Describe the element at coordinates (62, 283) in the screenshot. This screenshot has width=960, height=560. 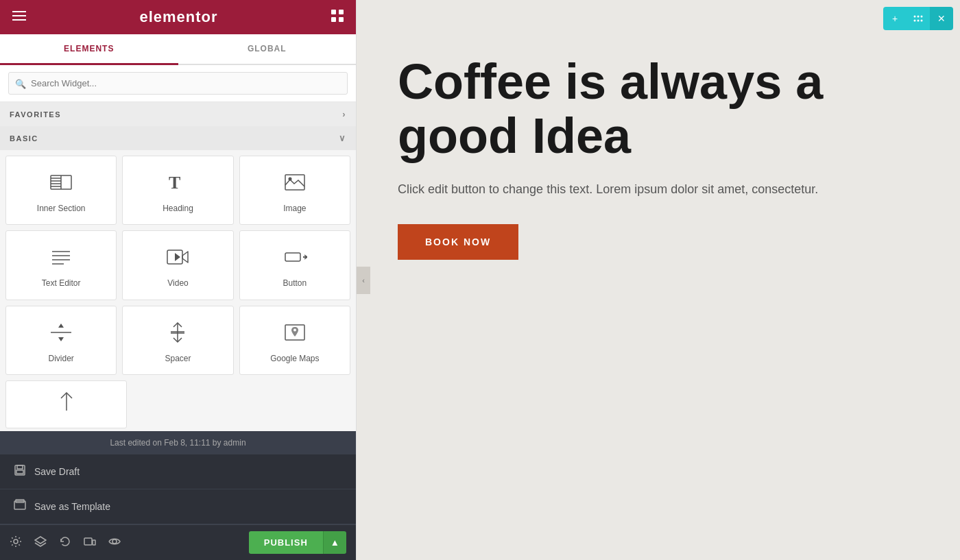
I see `widget-text-editor-label: Text Editor` at that location.